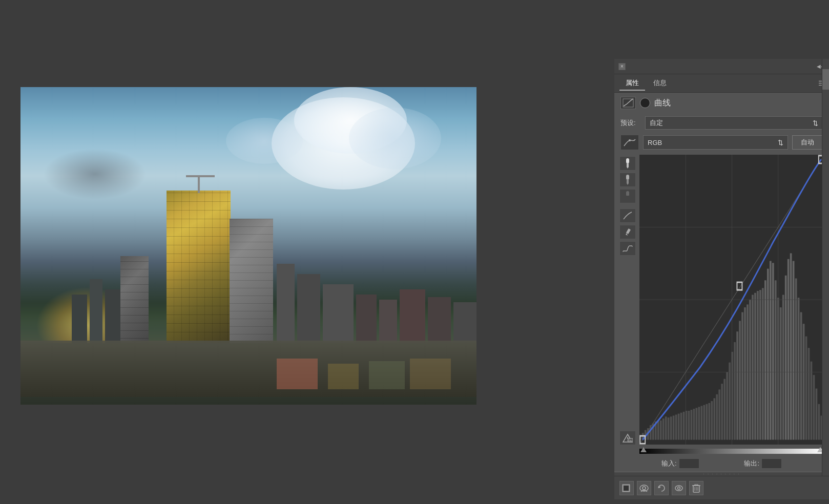 This screenshot has width=829, height=504. I want to click on tools-column, so click(628, 300).